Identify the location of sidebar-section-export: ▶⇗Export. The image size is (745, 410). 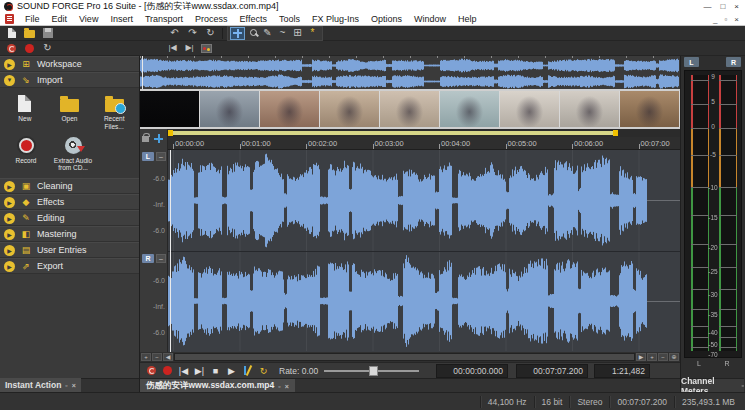
(70, 266).